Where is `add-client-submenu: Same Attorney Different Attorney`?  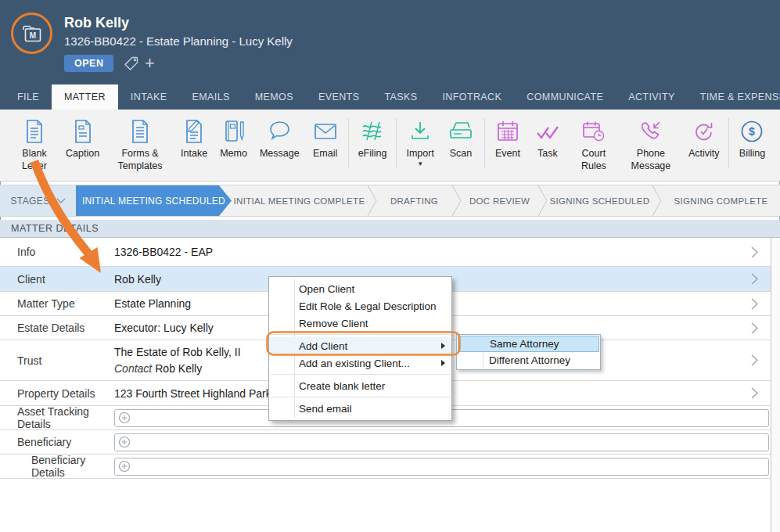 add-client-submenu: Same Attorney Different Attorney is located at coordinates (529, 352).